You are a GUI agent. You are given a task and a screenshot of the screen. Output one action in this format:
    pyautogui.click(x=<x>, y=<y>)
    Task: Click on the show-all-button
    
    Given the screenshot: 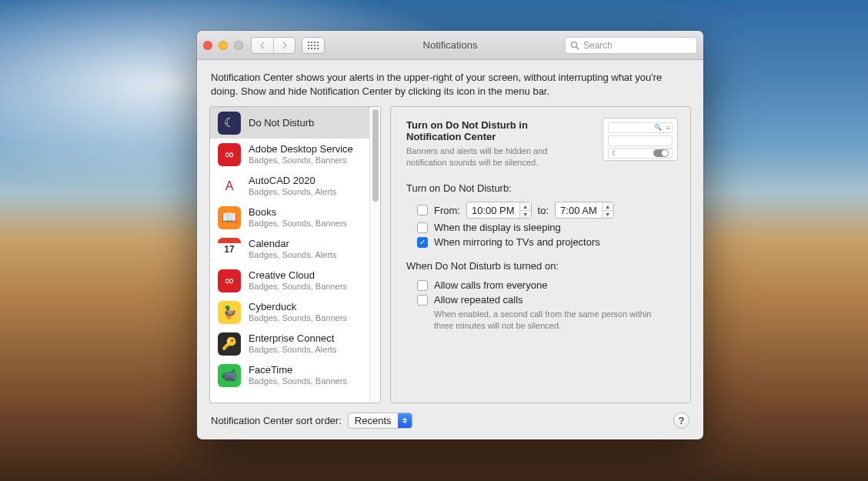 What is the action you would take?
    pyautogui.click(x=313, y=45)
    